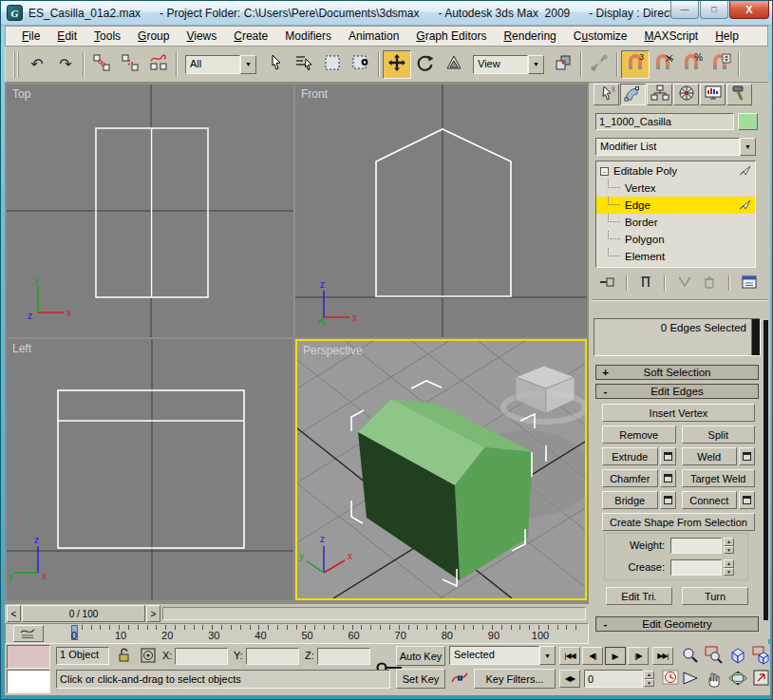 Image resolution: width=773 pixels, height=700 pixels. What do you see at coordinates (712, 95) in the screenshot?
I see `tab-display` at bounding box center [712, 95].